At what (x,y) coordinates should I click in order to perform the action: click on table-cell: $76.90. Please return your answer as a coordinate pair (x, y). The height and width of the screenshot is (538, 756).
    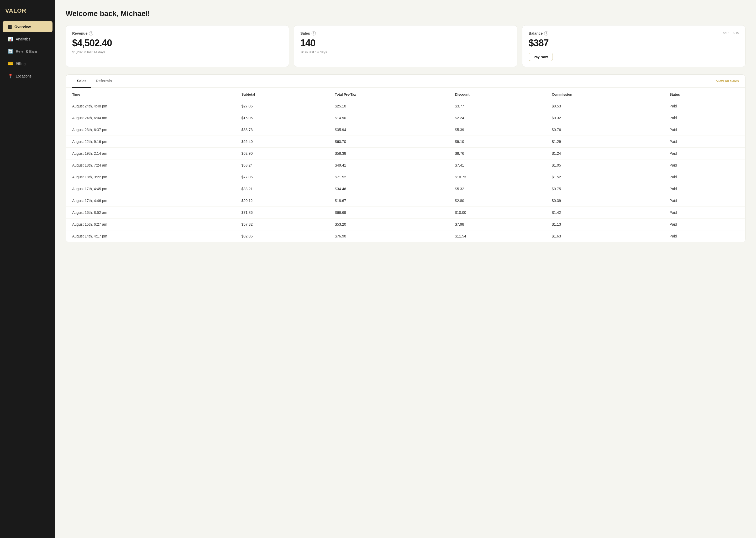
    Looking at the image, I should click on (389, 236).